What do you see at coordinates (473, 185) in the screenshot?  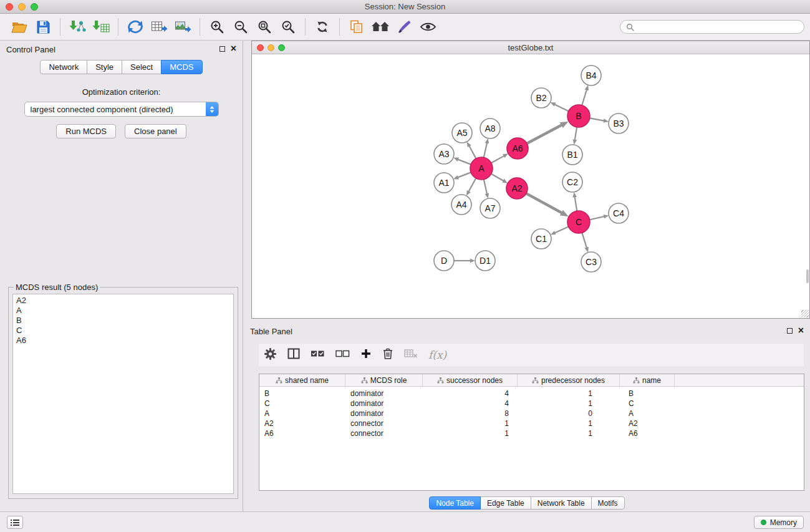 I see `edge-A-A4` at bounding box center [473, 185].